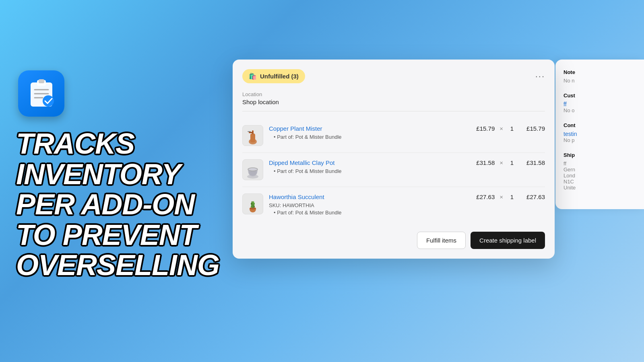  Describe the element at coordinates (121, 205) in the screenshot. I see `hero-text-block: TRACKS INVENTORY PER ADD-ON TO PREVENT O…` at that location.